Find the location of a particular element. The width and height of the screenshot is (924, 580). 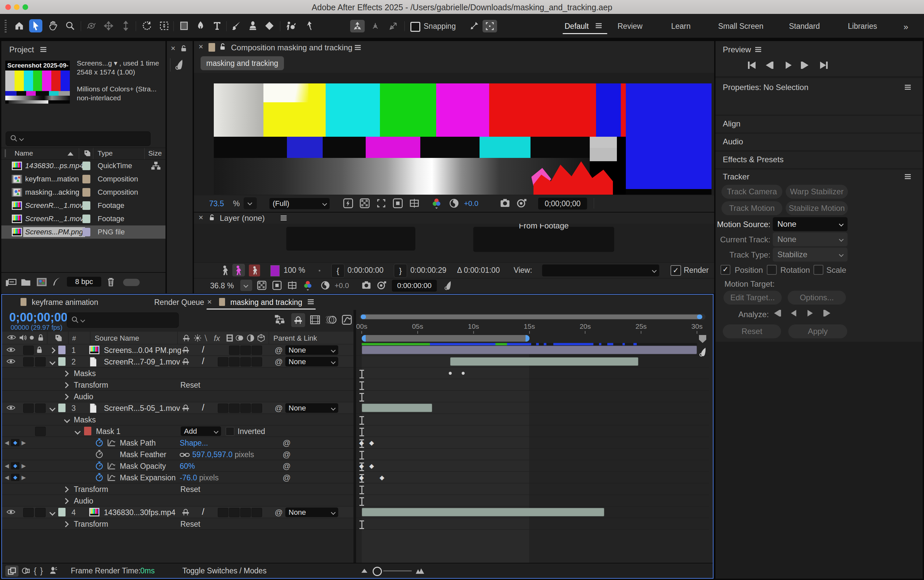

hand-tool-icon is located at coordinates (53, 26).